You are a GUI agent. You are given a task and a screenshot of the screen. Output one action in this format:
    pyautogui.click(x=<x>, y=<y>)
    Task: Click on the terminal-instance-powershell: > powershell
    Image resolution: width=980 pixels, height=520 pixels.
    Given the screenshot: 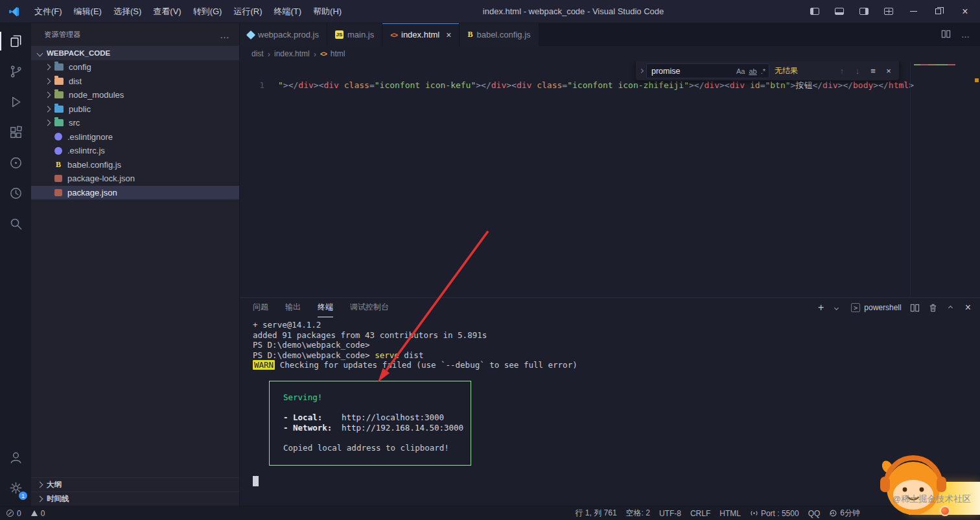 What is the action you would take?
    pyautogui.click(x=876, y=308)
    